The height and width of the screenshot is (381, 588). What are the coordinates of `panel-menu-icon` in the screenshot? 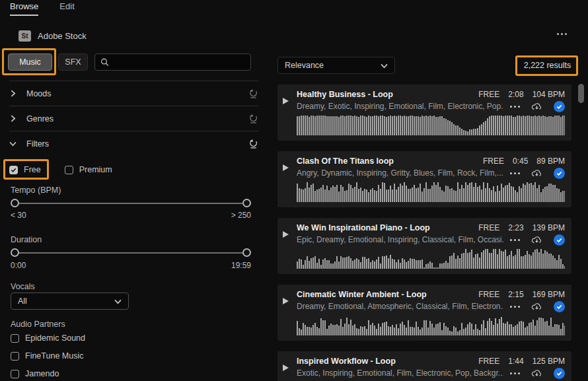 It's located at (562, 34).